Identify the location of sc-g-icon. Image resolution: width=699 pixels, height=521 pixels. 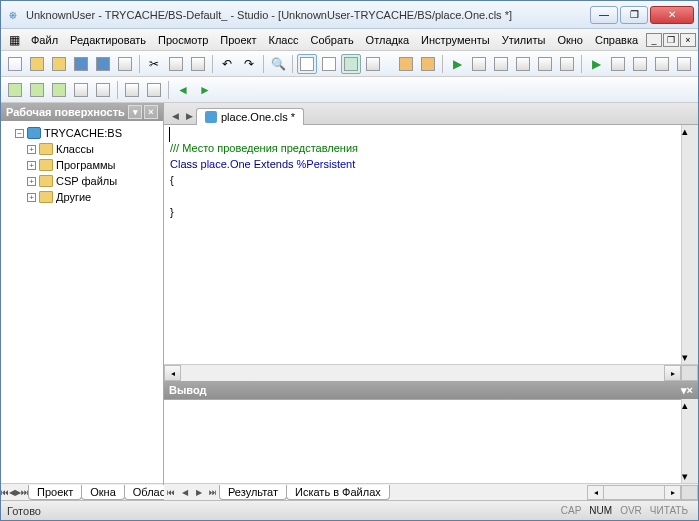
(154, 90).